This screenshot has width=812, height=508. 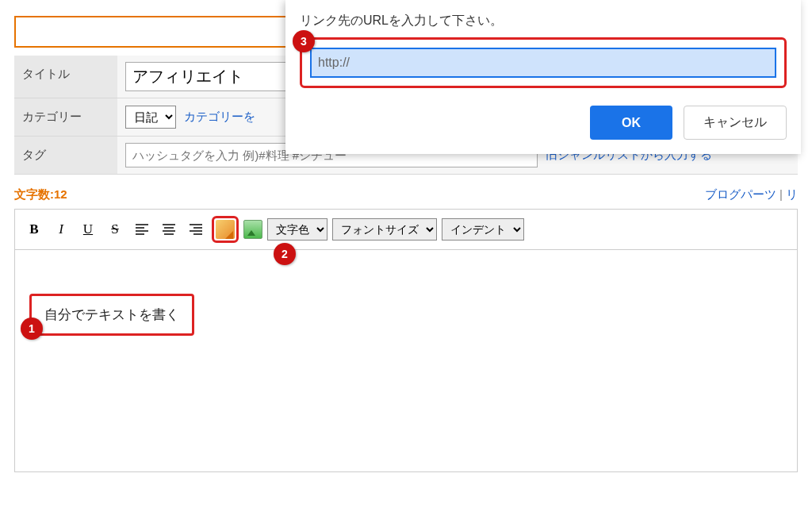 What do you see at coordinates (253, 229) in the screenshot?
I see `image-icon` at bounding box center [253, 229].